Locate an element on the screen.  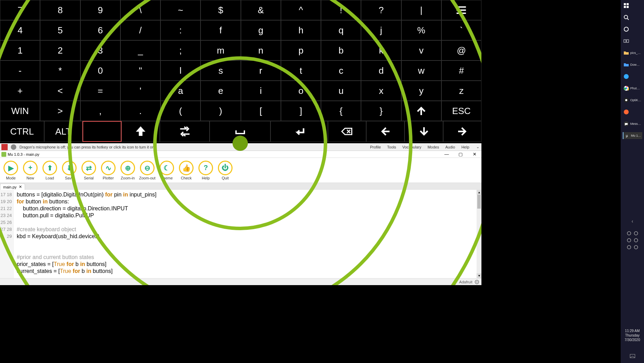
taskbar-item-eye: OptiKe… is located at coordinates (633, 100).